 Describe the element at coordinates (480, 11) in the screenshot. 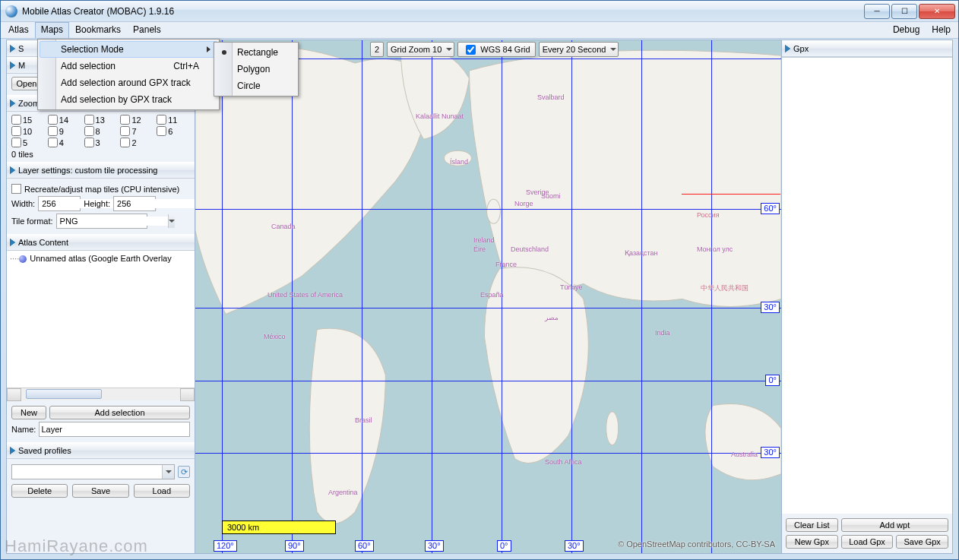

I see `title-bar: Mobile Atlas Creator (MOBAC) 1.9.16 ─ ☐ …` at that location.